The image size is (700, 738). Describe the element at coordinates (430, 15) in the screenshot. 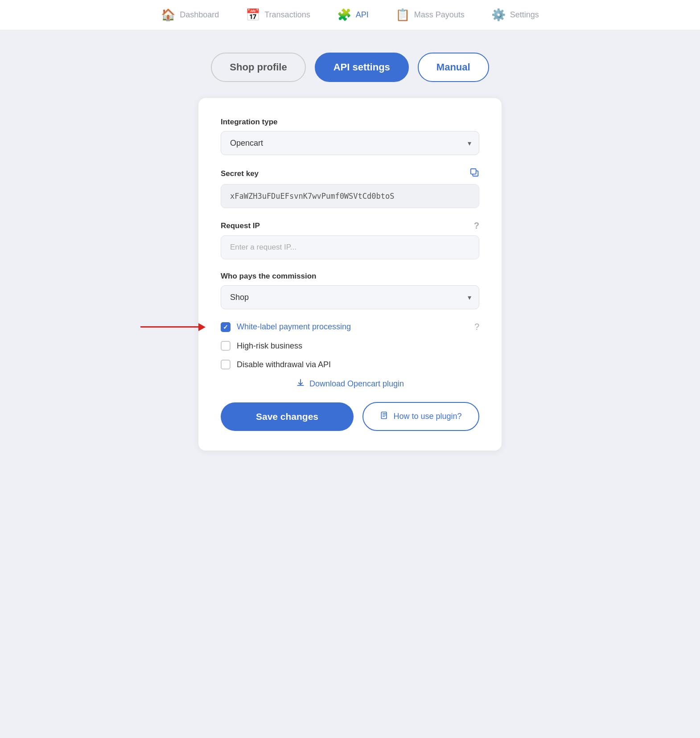

I see `nav-item-mass-payouts: 📋 Mass Payouts` at that location.